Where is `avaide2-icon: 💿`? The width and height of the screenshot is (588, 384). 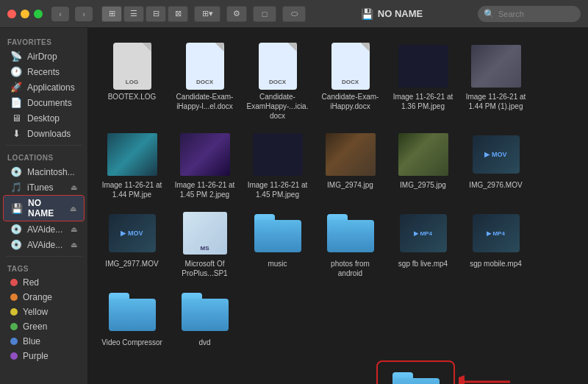
avaide2-icon: 💿 is located at coordinates (16, 244).